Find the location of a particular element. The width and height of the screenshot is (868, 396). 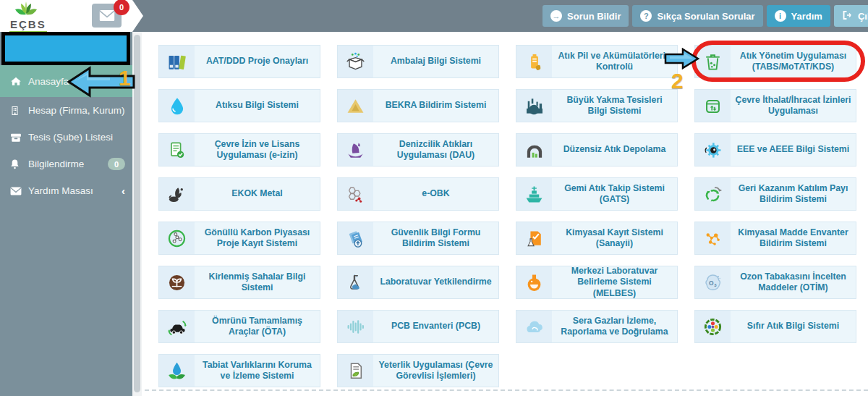

recycle-icon is located at coordinates (713, 194).